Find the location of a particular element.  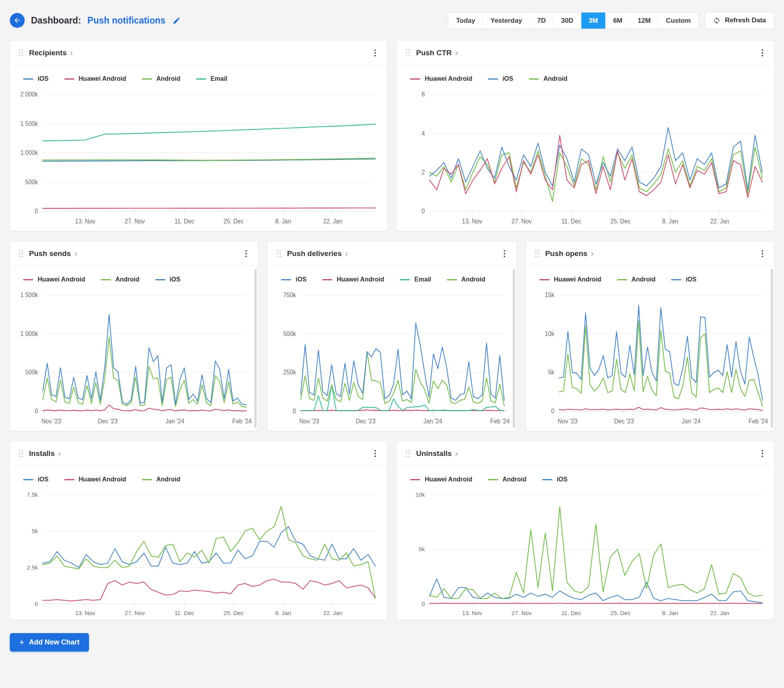

svg-text: Jan '24 is located at coordinates (691, 421).